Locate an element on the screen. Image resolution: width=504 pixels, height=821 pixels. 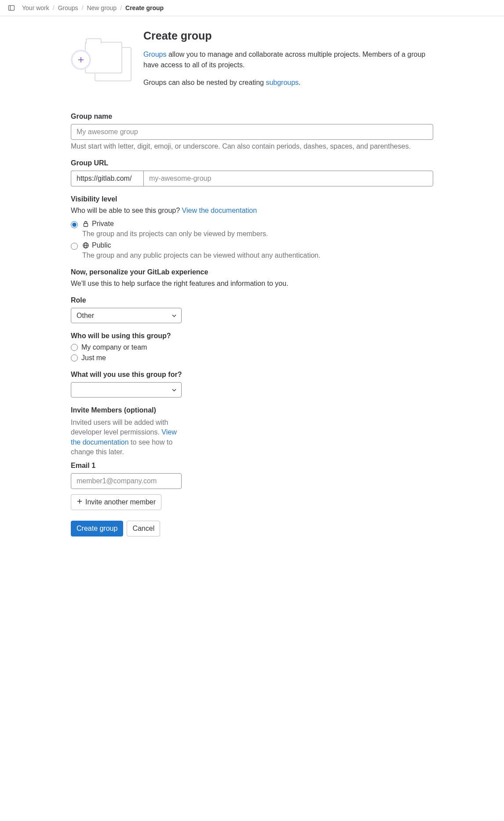
subgroups-link: subgroups is located at coordinates (282, 83).